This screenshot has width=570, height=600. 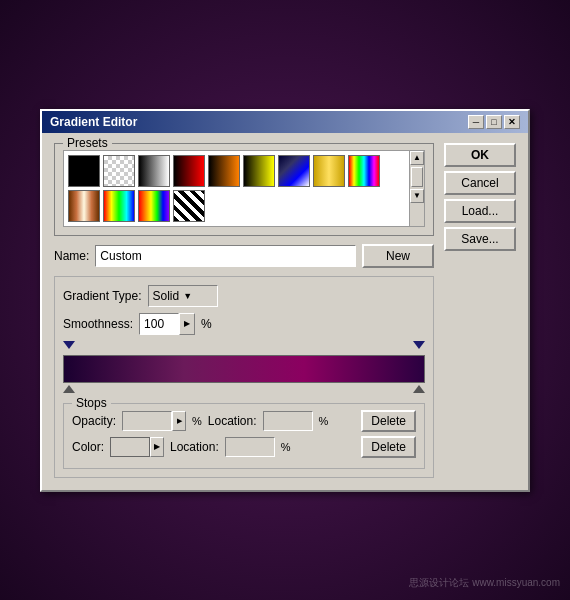 I want to click on presets-group: Presets, so click(x=244, y=190).